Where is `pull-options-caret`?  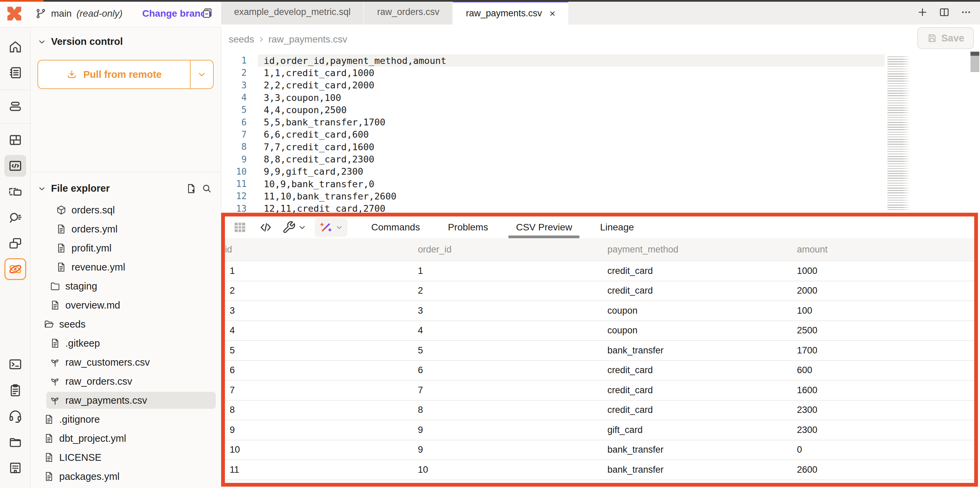
pull-options-caret is located at coordinates (202, 74).